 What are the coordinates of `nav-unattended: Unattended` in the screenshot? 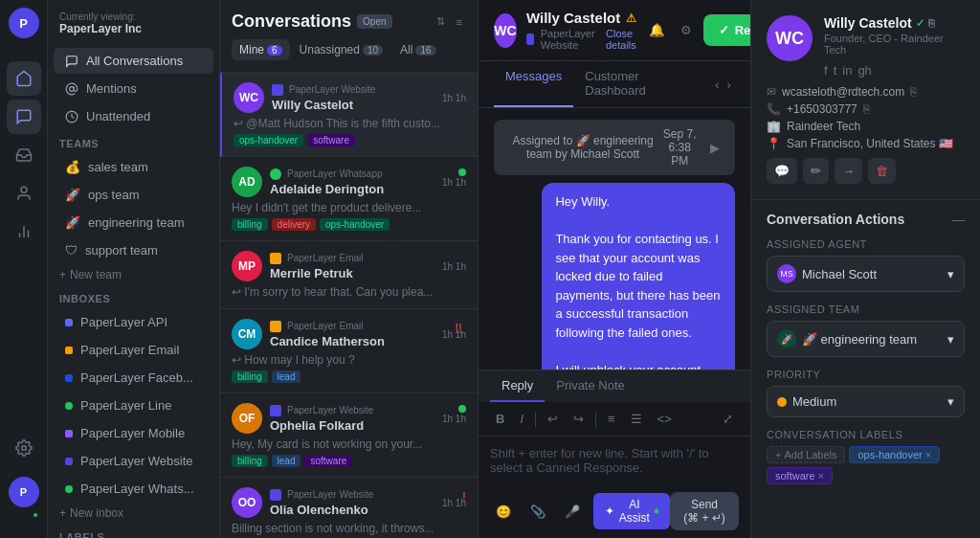 It's located at (134, 117).